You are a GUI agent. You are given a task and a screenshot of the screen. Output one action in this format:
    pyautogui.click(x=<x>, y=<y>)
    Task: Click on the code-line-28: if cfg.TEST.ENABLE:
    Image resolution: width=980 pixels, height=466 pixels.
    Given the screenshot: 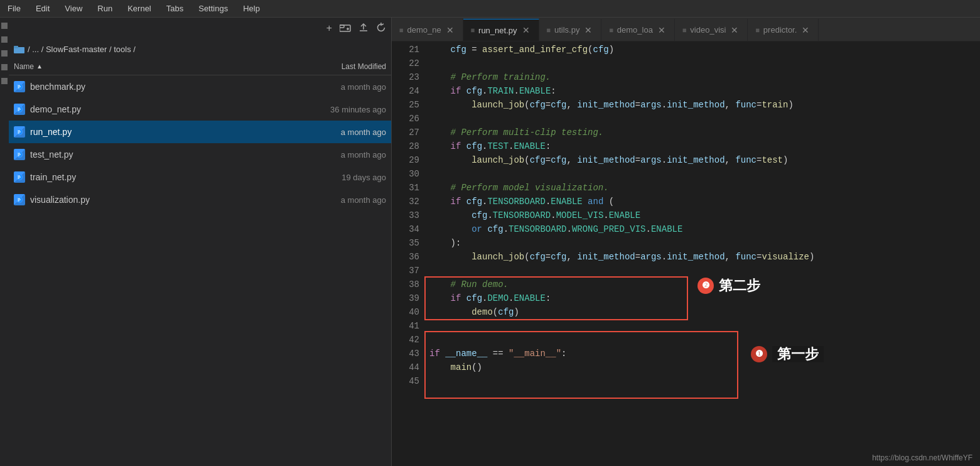 What is the action you would take?
    pyautogui.click(x=704, y=146)
    